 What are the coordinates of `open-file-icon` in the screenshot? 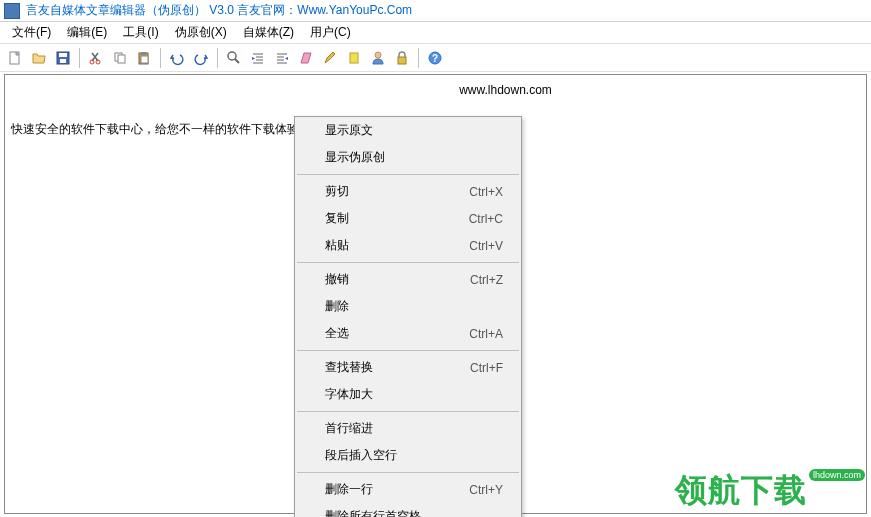 It's located at (39, 58).